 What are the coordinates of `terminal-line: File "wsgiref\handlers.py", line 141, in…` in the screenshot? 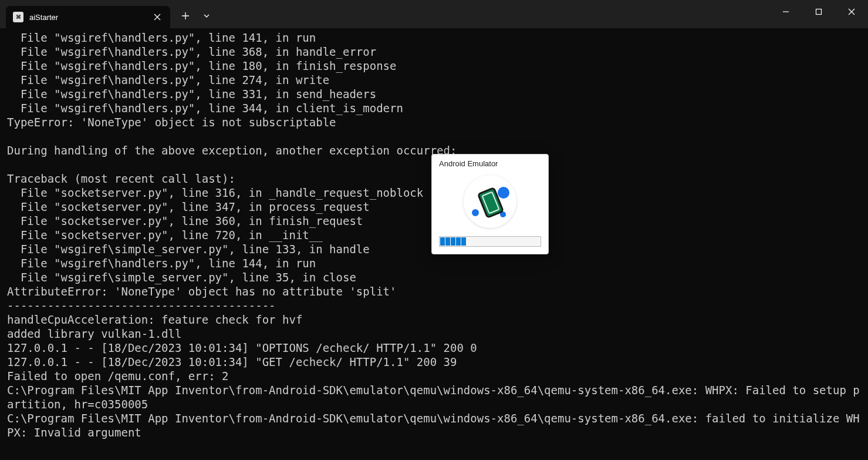 It's located at (434, 38).